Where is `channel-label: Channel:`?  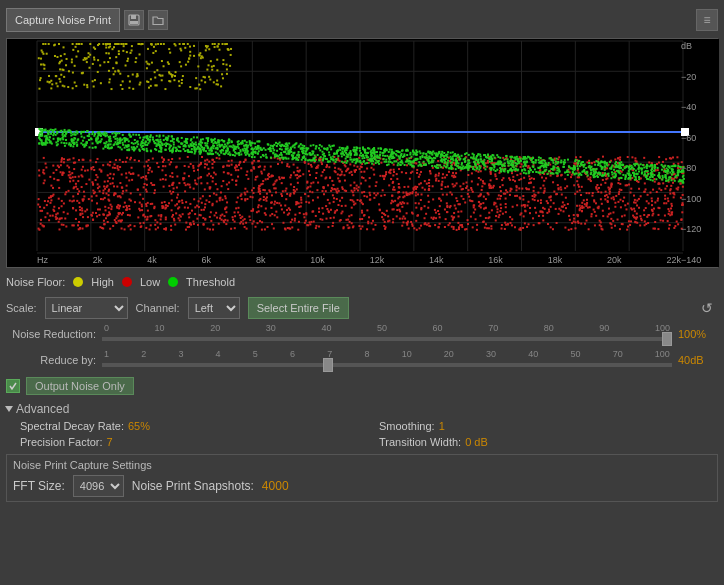
channel-label: Channel: is located at coordinates (158, 308).